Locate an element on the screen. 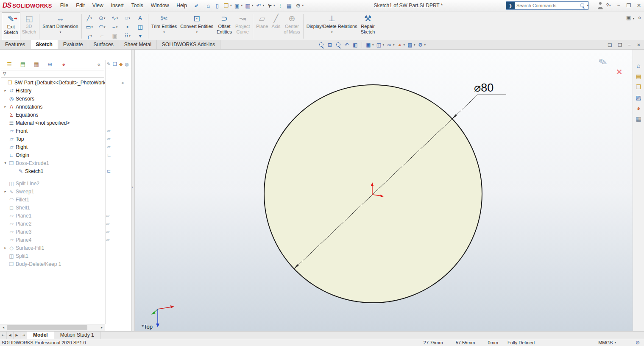 The height and width of the screenshot is (346, 644). spline-icon: ∿ ▾ is located at coordinates (115, 18).